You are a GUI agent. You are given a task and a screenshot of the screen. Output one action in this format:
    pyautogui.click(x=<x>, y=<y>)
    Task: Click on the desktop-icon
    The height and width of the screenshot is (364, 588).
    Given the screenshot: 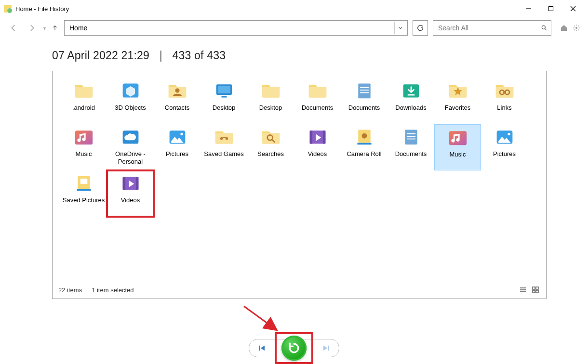 What is the action you would take?
    pyautogui.click(x=224, y=91)
    